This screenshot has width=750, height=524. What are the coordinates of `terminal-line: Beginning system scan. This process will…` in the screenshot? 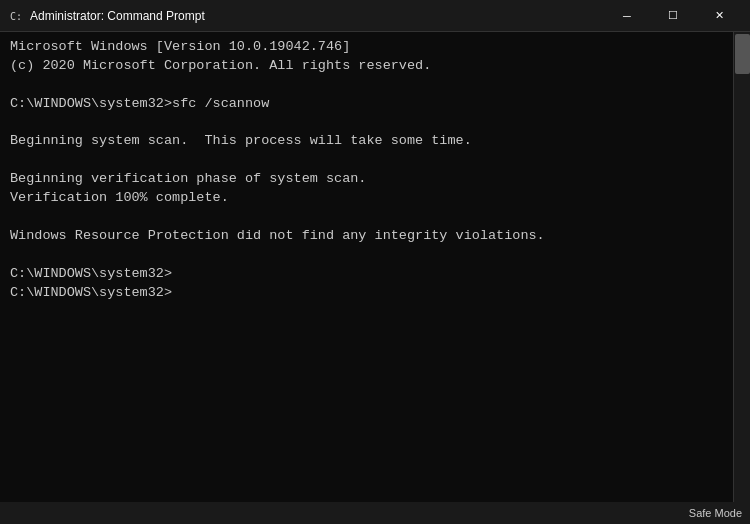 It's located at (366, 142).